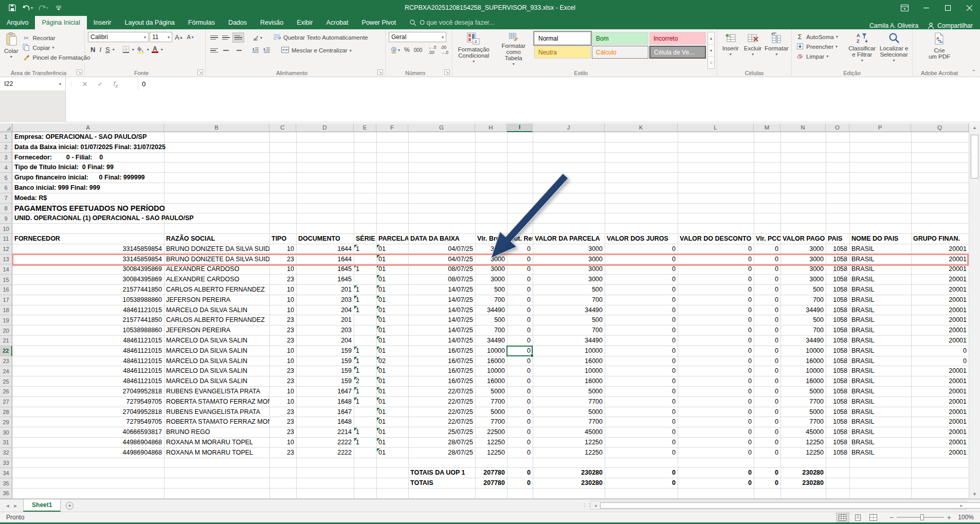  What do you see at coordinates (767, 311) in the screenshot?
I see `cell-M18: 0` at bounding box center [767, 311].